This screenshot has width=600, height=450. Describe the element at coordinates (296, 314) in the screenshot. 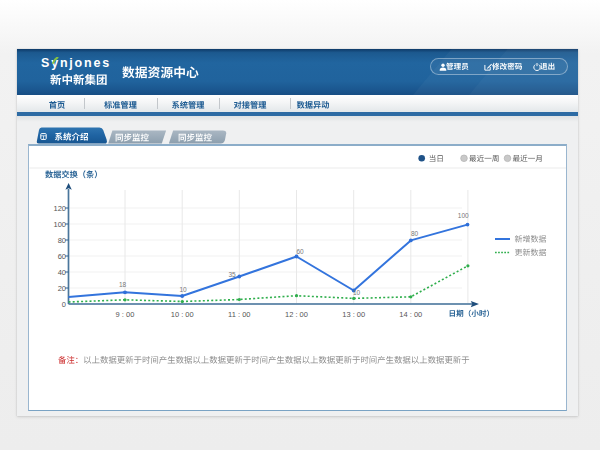

I see `svg-text: 12 : 00` at that location.